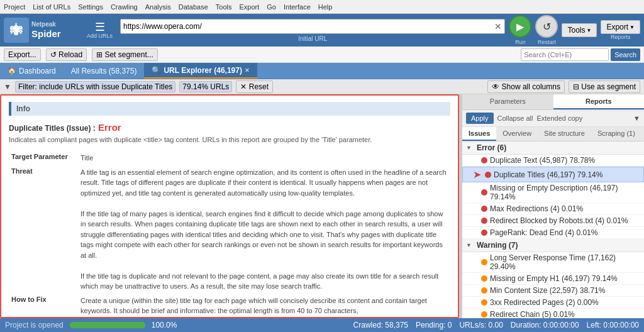 The height and width of the screenshot is (332, 644). I want to click on missing-h1-dot, so click(484, 279).